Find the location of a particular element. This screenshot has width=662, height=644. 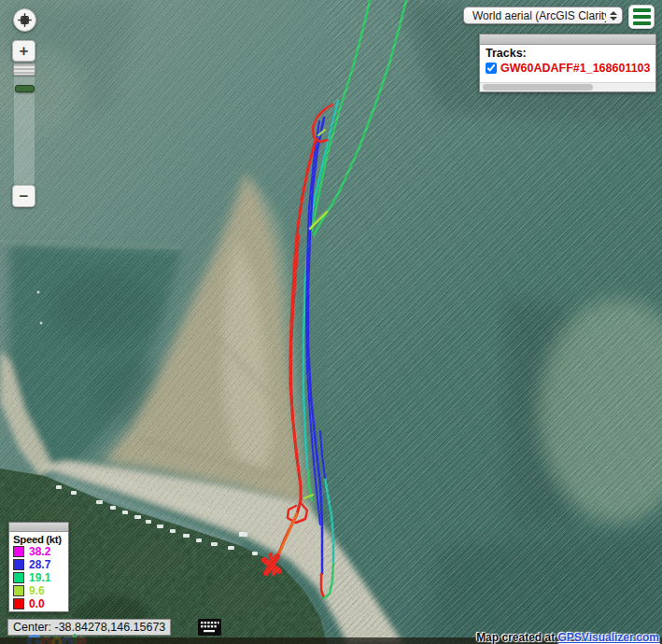

zoom-slider-handle is located at coordinates (24, 89).